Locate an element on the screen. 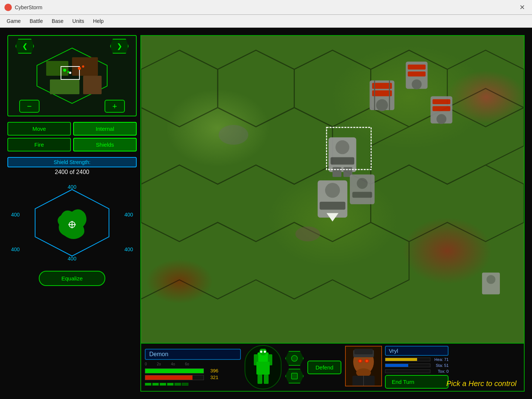  action2-icon is located at coordinates (294, 376).